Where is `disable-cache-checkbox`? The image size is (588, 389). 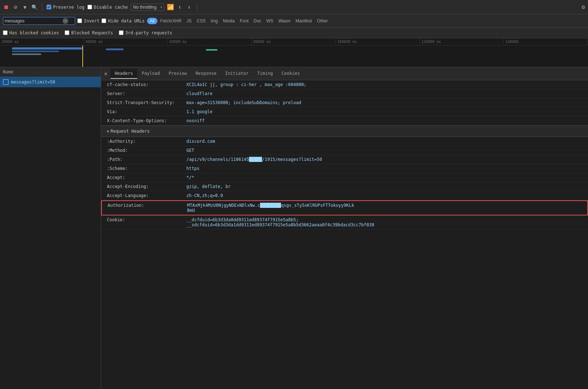
disable-cache-checkbox is located at coordinates (90, 7).